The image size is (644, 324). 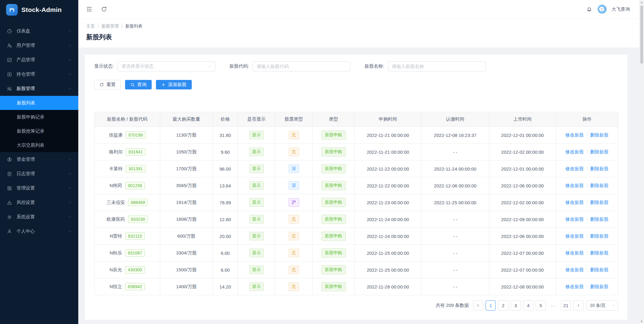 I want to click on next-page-button, so click(x=579, y=306).